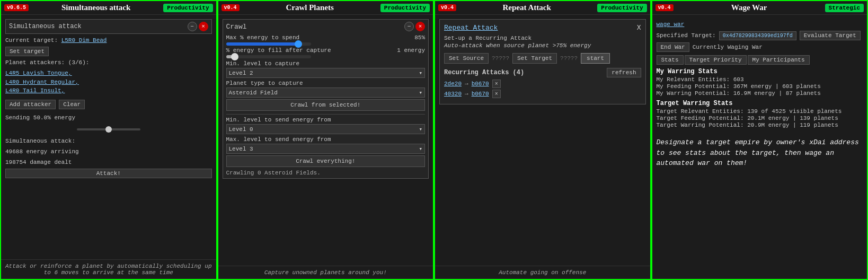 The image size is (868, 280). I want to click on panel2-header: v0.4 Crawl Planets Productivity, so click(326, 8).